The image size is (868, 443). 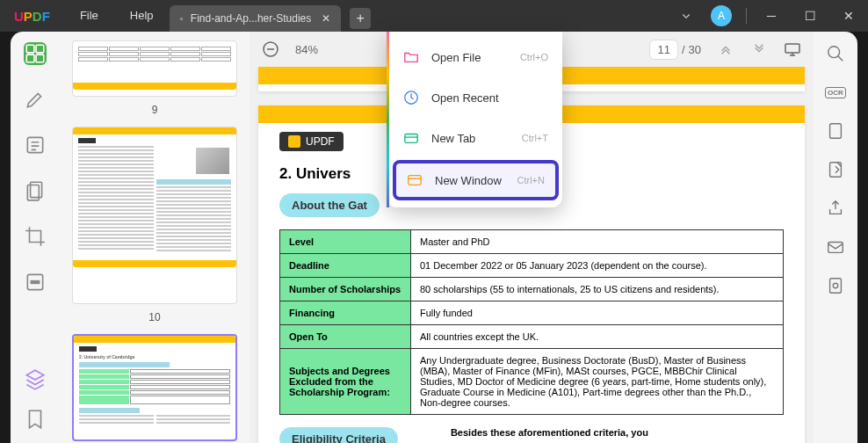 I want to click on right-toolbar: OCR, so click(x=835, y=237).